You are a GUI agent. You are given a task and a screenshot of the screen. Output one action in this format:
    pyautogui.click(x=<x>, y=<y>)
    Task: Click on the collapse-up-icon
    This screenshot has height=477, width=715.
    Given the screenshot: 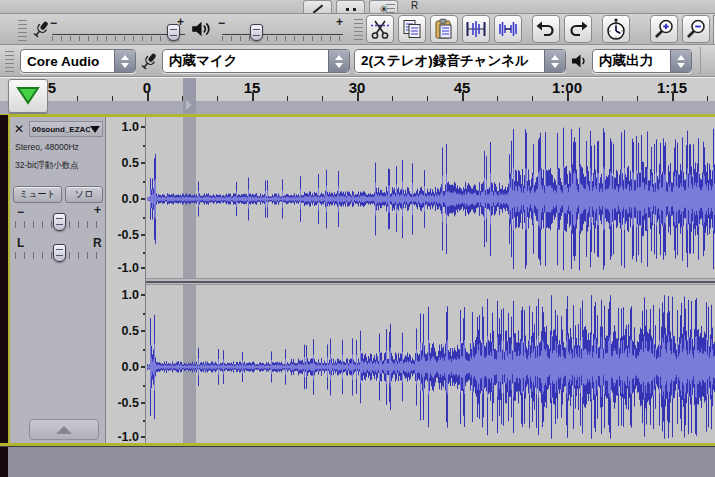 What is the action you would take?
    pyautogui.click(x=64, y=430)
    